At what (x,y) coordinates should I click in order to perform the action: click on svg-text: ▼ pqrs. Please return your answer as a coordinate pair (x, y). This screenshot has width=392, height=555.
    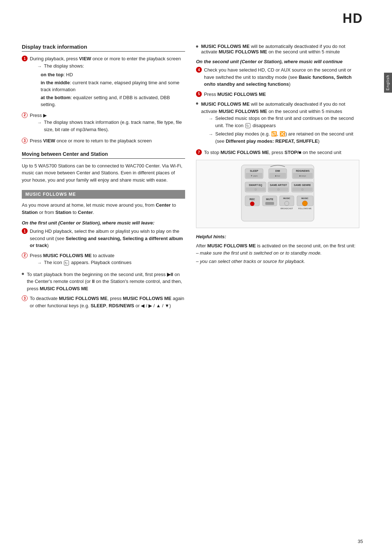
    Looking at the image, I should click on (254, 176).